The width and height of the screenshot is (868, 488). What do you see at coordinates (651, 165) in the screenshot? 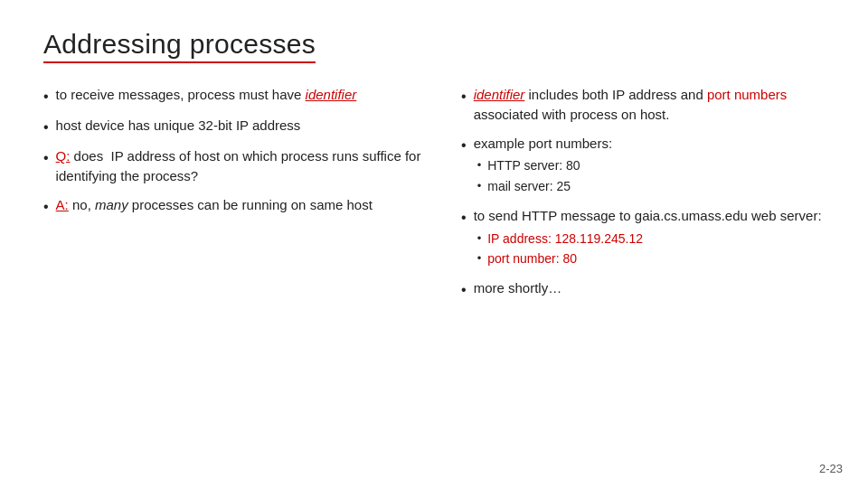
I see `list-item: HTTP server: 80` at bounding box center [651, 165].